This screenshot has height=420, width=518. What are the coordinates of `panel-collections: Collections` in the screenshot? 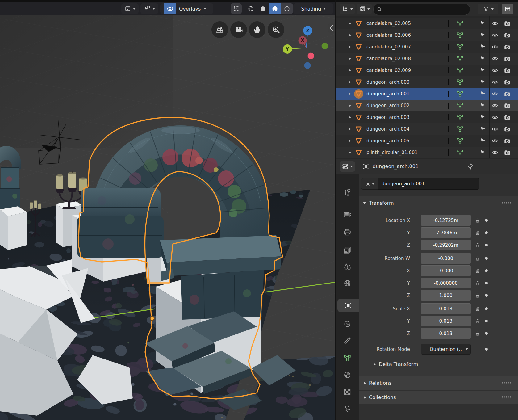 It's located at (438, 397).